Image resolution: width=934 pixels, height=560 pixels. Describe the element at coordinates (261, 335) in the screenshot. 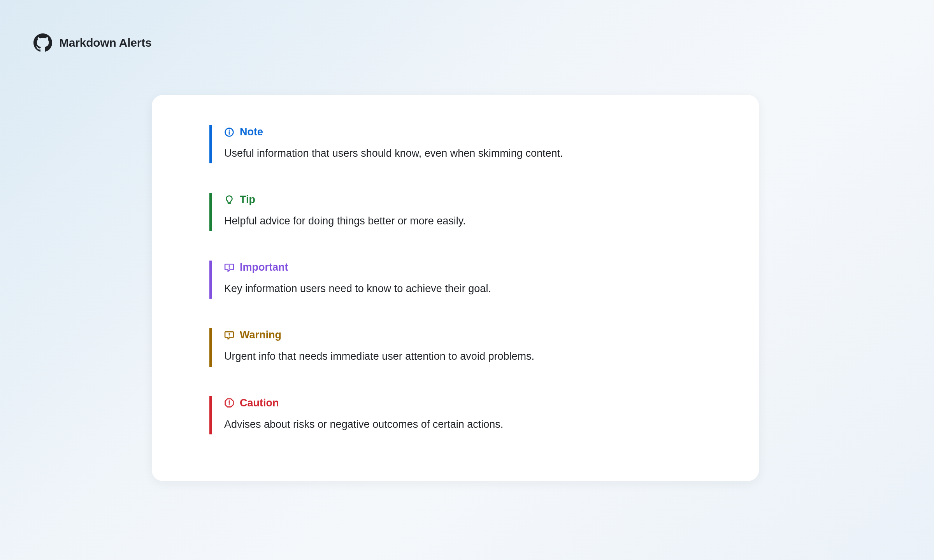

I see `alert-warning-title: Warning` at that location.